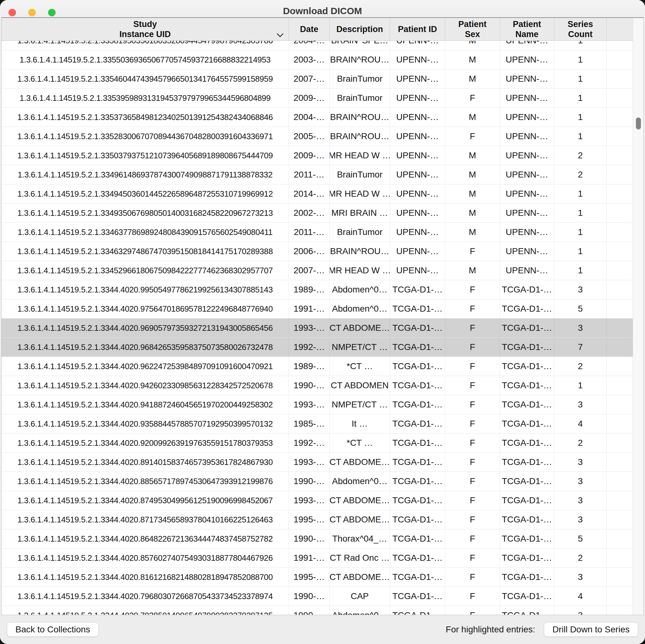 The width and height of the screenshot is (645, 644). Describe the element at coordinates (580, 347) in the screenshot. I see `cell-series-count: 7` at that location.